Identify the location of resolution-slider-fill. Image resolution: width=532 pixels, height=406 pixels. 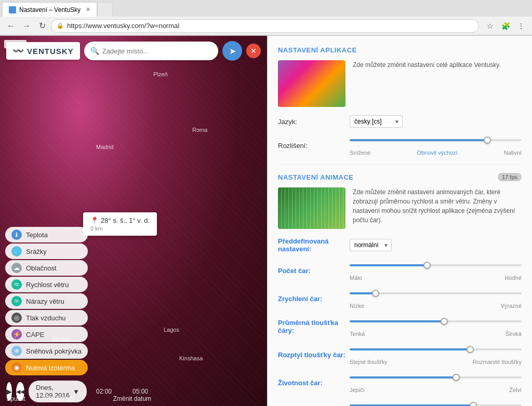
(419, 140).